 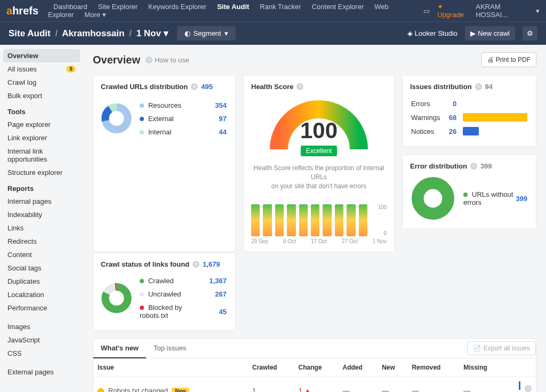 What do you see at coordinates (152, 33) in the screenshot?
I see `crumb-date: 1 Nov ▾` at bounding box center [152, 33].